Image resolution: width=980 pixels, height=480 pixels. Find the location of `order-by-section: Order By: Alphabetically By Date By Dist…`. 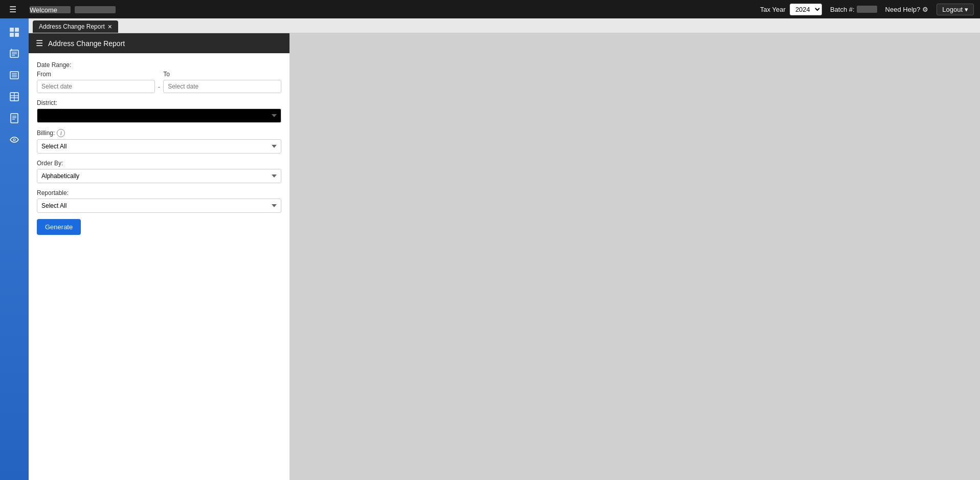

order-by-section: Order By: Alphabetically By Date By Dist… is located at coordinates (159, 171).